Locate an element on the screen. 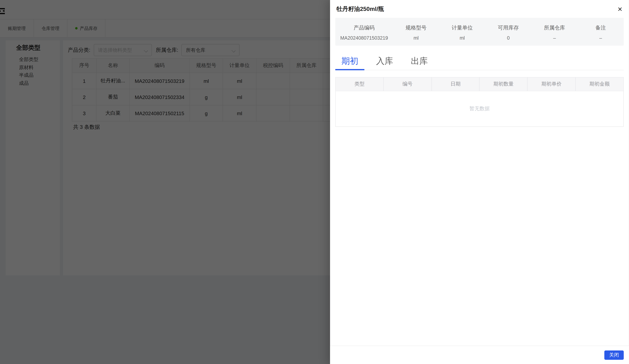 This screenshot has width=629, height=364. detail-table: 类型 编号 日期 期初数量 期初单价 期初金额 暂无数据 is located at coordinates (479, 102).